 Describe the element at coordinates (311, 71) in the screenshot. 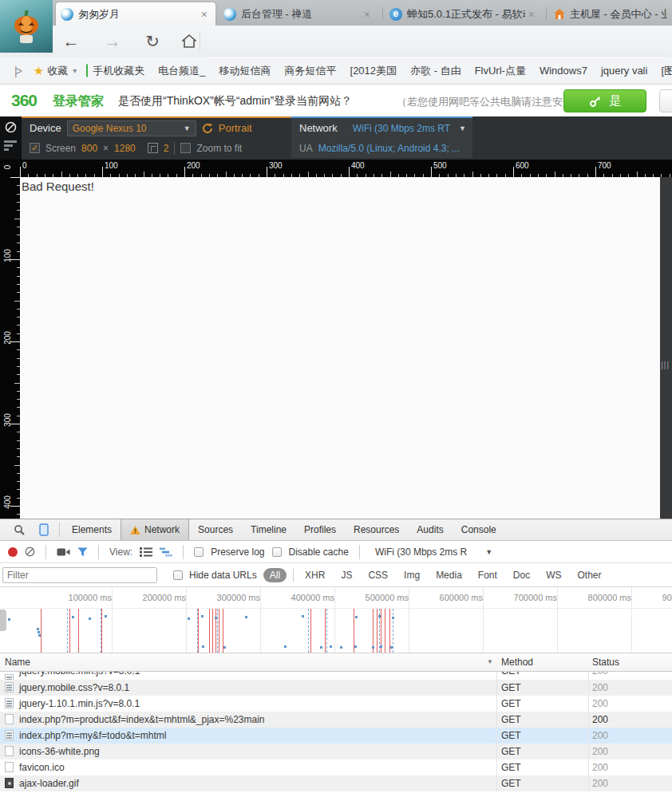

I see `bookmark-item: 商务短信平` at that location.